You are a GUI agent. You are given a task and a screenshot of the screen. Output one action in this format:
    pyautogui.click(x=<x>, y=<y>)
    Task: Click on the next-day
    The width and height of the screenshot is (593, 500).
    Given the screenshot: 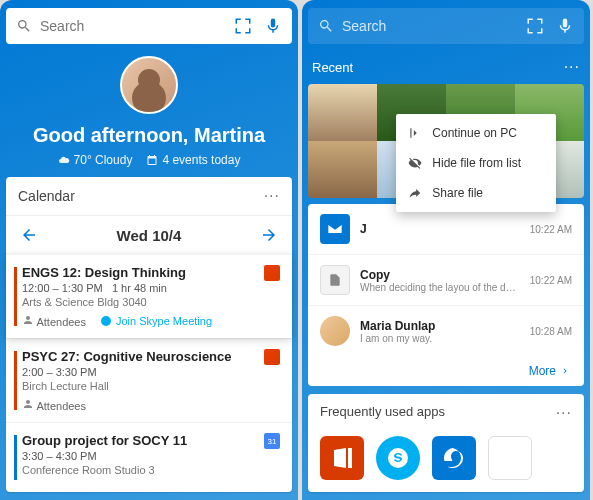 What is the action you would take?
    pyautogui.click(x=269, y=235)
    